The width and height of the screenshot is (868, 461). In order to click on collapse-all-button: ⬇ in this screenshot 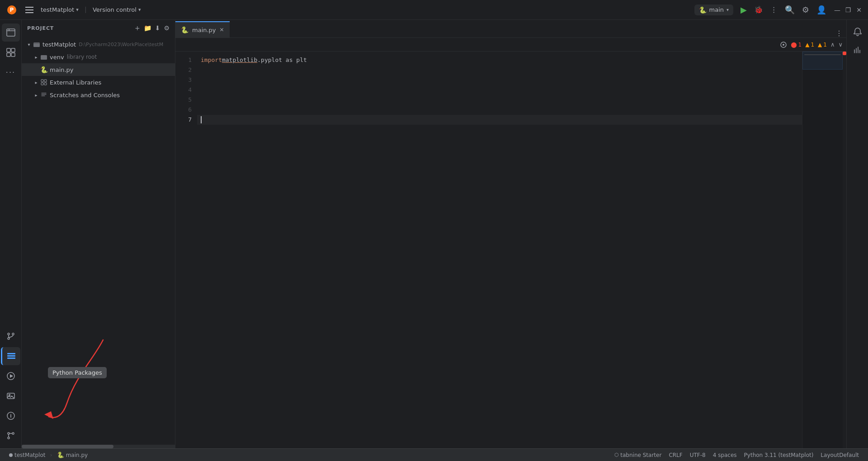, I will do `click(158, 28)`.